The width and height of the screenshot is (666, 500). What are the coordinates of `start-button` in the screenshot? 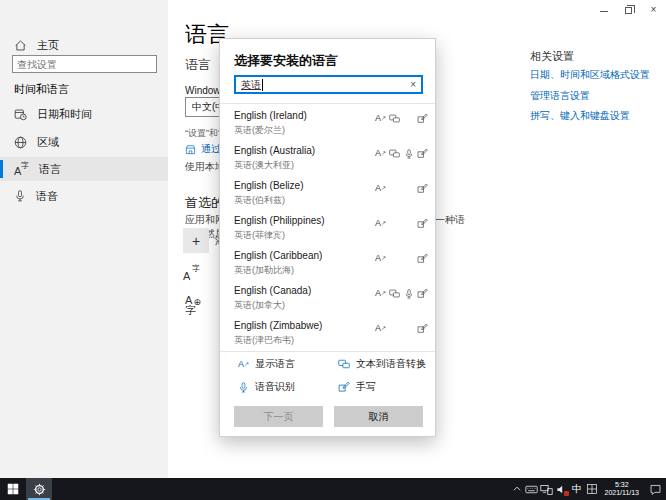 It's located at (13, 489).